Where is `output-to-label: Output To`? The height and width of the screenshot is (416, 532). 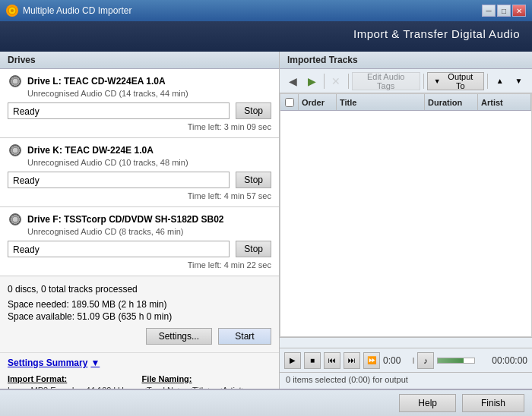
output-to-label: Output To is located at coordinates (461, 81).